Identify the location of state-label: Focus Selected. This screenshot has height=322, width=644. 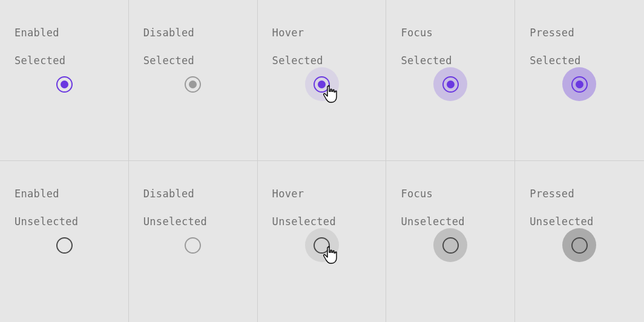
(452, 40).